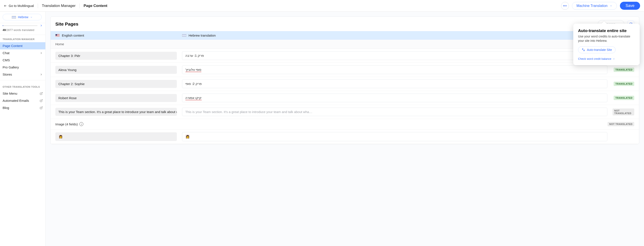 This screenshot has width=644, height=246. Describe the element at coordinates (22, 108) in the screenshot. I see `sidebar-item-blog: Blog` at that location.